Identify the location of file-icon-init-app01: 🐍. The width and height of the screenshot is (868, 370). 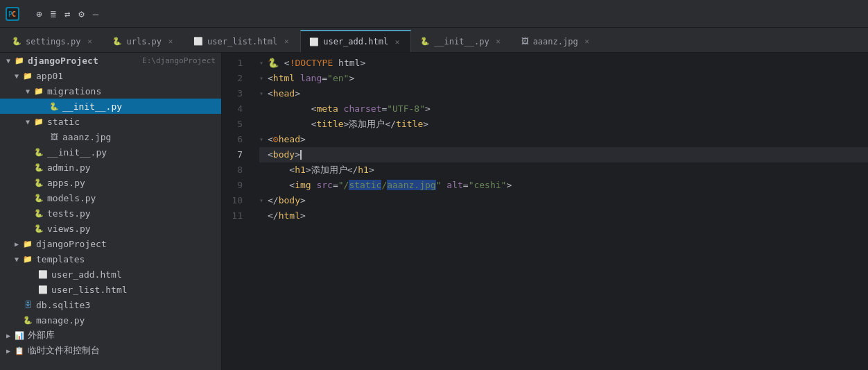
(39, 152).